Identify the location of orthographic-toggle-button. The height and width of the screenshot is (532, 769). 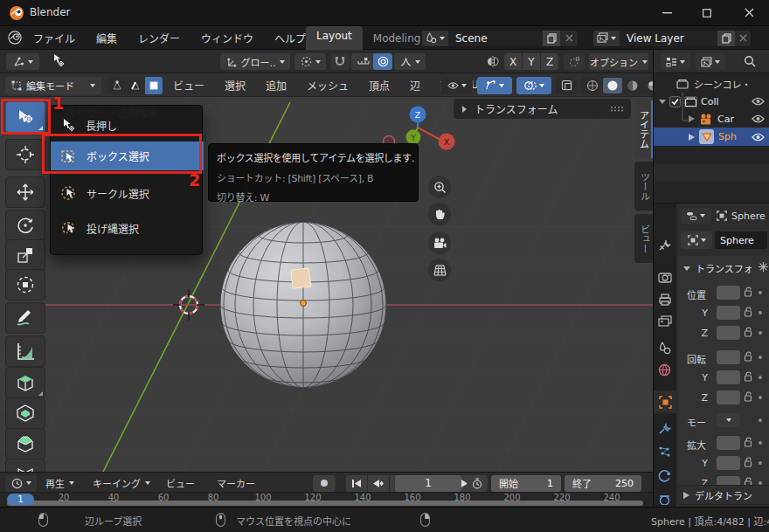
(440, 270).